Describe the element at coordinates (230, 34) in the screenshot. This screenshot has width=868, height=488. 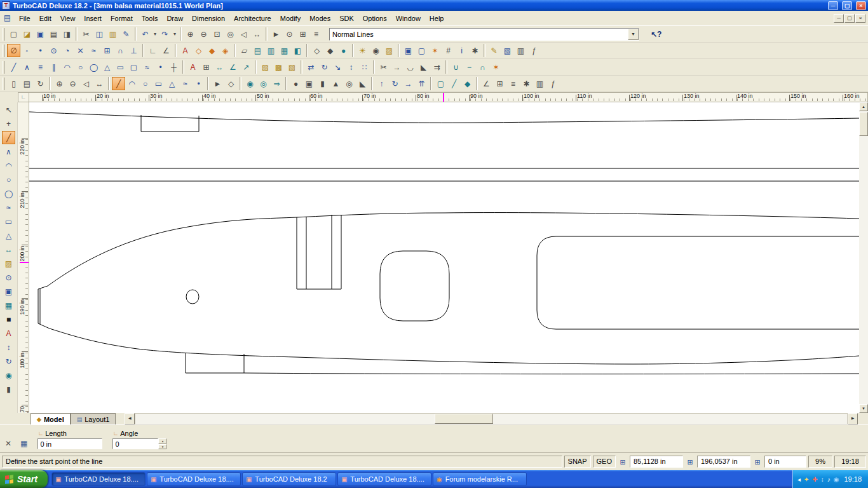
I see `zoom-extents-icon: ◎` at that location.